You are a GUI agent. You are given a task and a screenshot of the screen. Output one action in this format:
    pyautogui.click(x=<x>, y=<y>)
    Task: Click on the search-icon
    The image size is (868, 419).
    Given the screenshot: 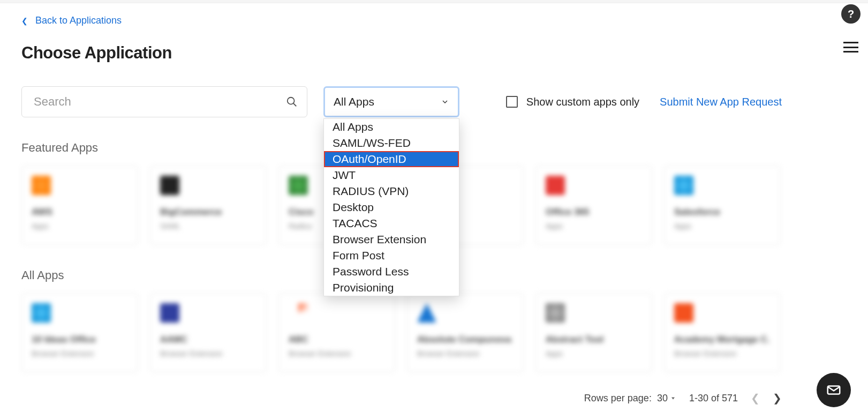 What is the action you would take?
    pyautogui.click(x=292, y=102)
    